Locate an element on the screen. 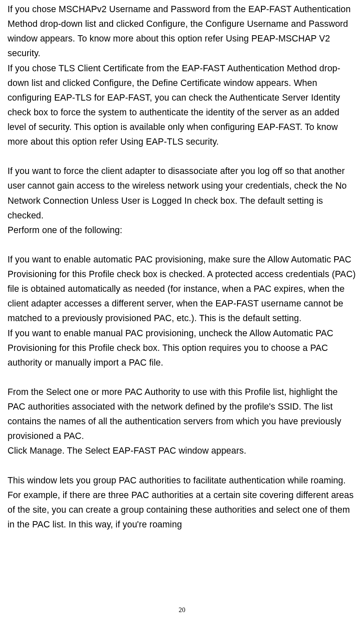 Image resolution: width=364 pixels, height=623 pixels. paragraph: Perform one of the following: is located at coordinates (183, 231).